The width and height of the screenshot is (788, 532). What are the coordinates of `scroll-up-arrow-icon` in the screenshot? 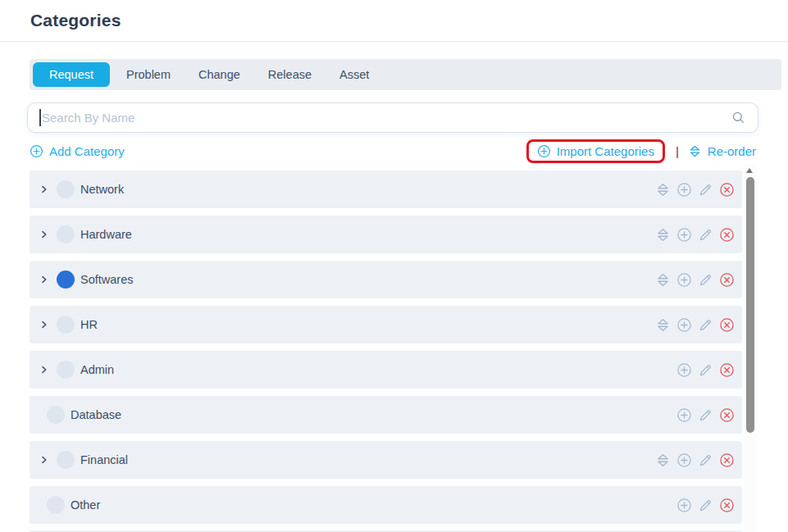 It's located at (749, 171).